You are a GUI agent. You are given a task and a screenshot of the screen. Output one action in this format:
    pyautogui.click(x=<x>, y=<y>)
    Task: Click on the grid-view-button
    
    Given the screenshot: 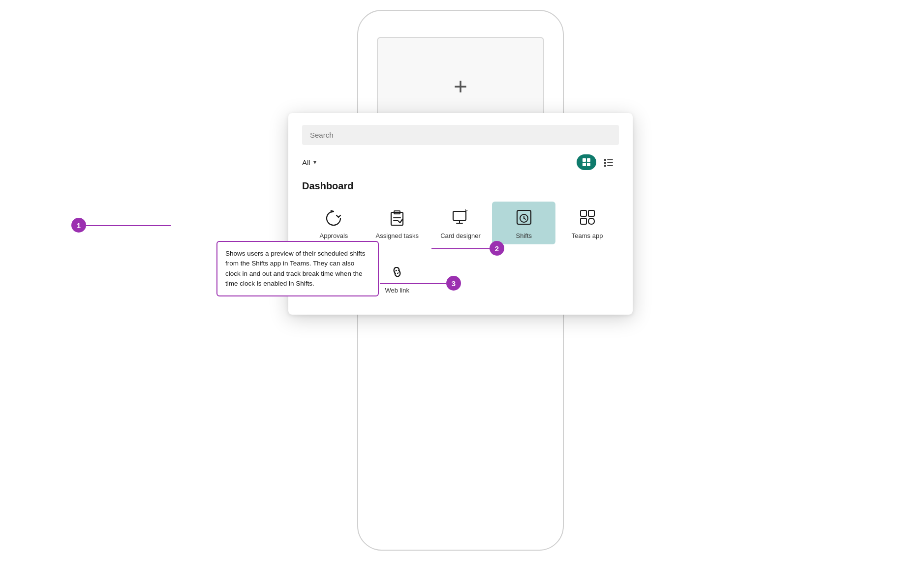 What is the action you would take?
    pyautogui.click(x=586, y=162)
    